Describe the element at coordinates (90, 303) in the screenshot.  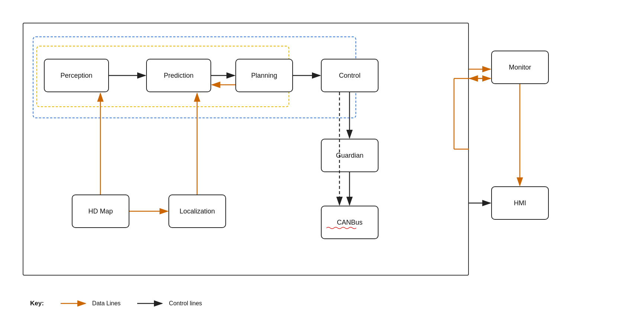
I see `key-data-lines: Data Lines` at that location.